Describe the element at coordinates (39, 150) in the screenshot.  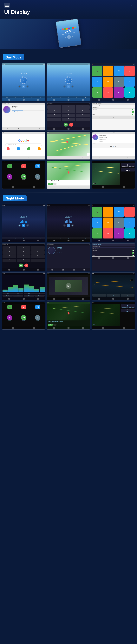
I see `bookmark-4: Play` at that location.